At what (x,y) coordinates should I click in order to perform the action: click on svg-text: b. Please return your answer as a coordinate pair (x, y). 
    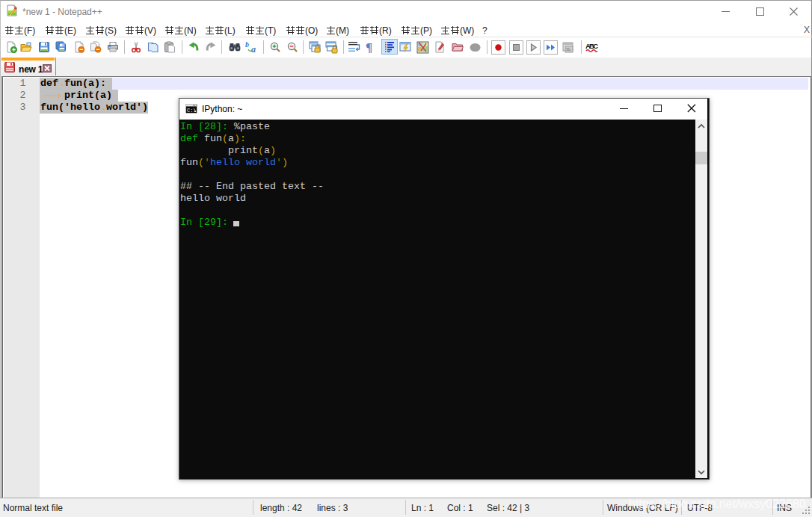
    Looking at the image, I should click on (247, 45).